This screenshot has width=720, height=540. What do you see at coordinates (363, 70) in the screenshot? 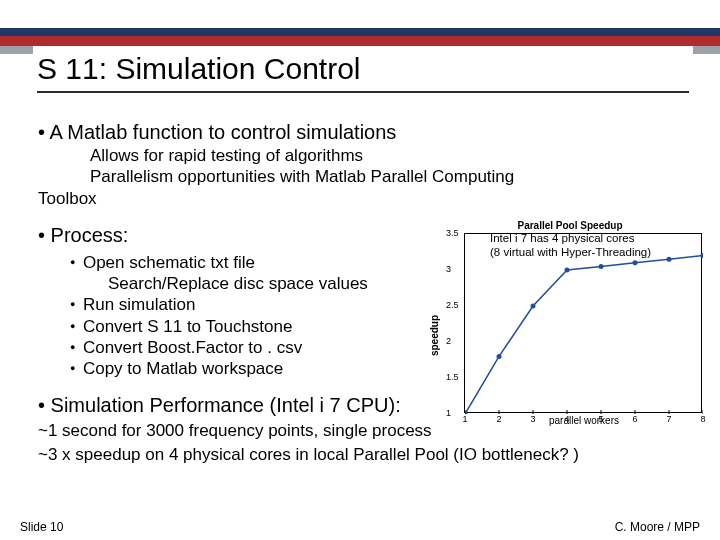
I see `title-container: S 11: Simulation Control` at bounding box center [363, 70].